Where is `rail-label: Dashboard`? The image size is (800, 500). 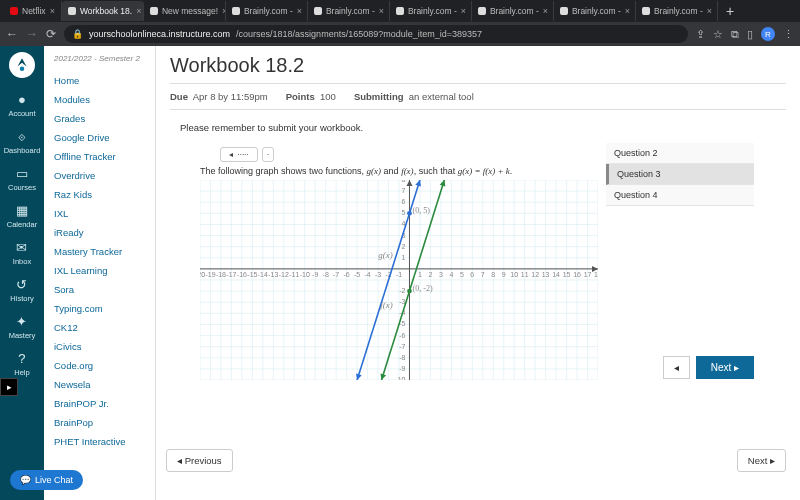 rail-label: Dashboard is located at coordinates (22, 150).